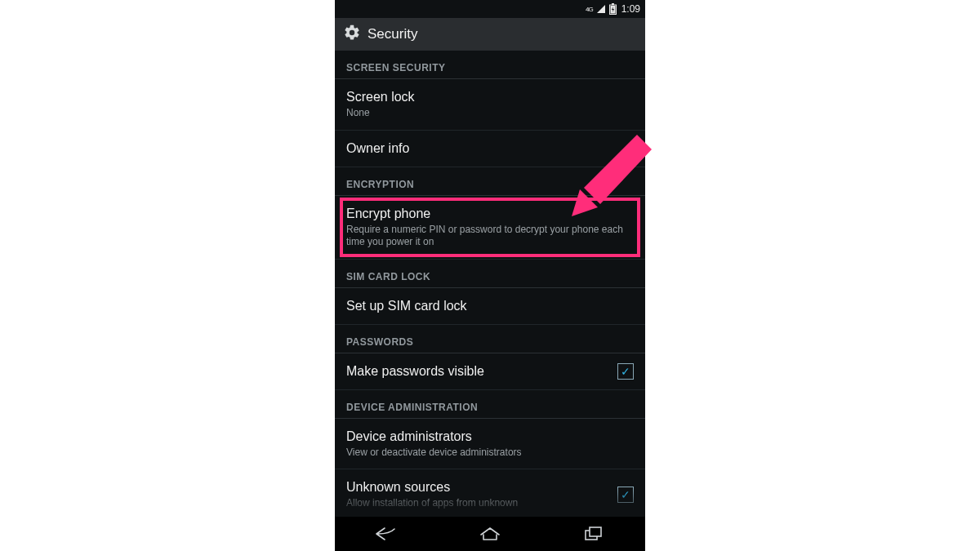 The image size is (980, 551). Describe the element at coordinates (477, 487) in the screenshot. I see `item-label: Unknown sources` at that location.